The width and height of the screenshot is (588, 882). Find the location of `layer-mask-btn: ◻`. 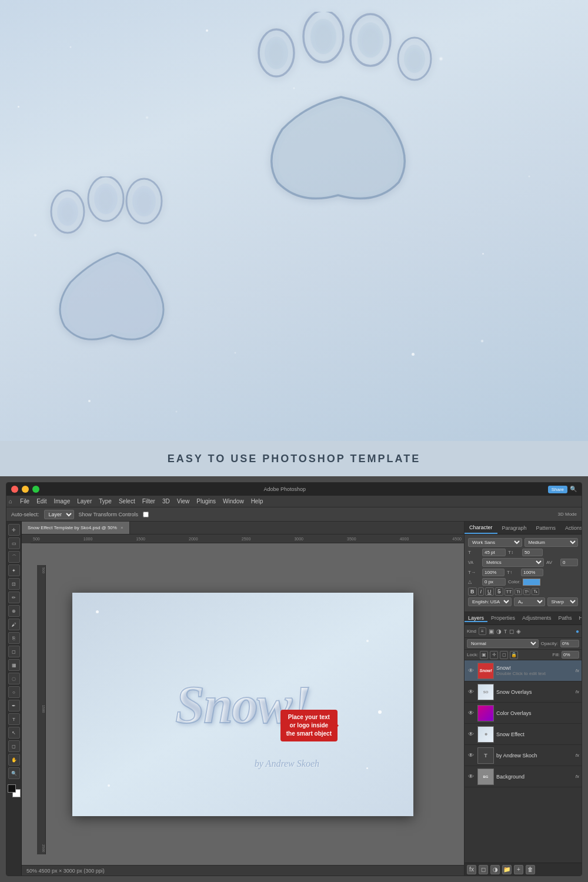

layer-mask-btn: ◻ is located at coordinates (483, 870).